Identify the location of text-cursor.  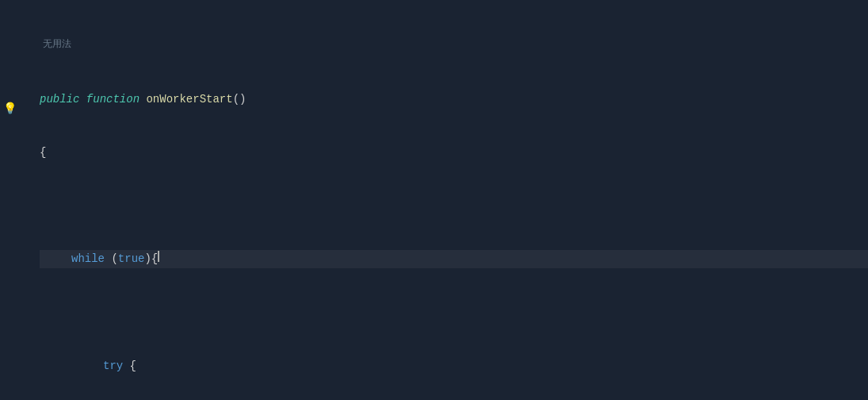
(159, 256).